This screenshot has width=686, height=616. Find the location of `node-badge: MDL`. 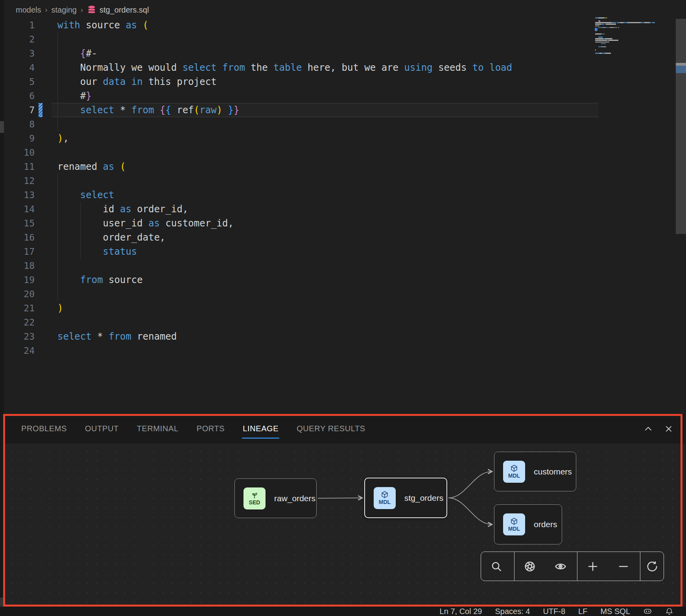

node-badge: MDL is located at coordinates (514, 524).